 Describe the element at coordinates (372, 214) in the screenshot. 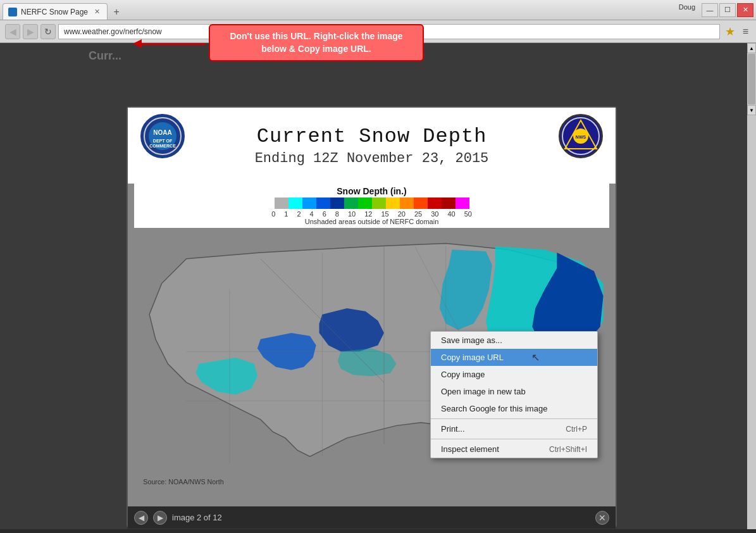

I see `legend-labels: 0124681012152025304050` at that location.